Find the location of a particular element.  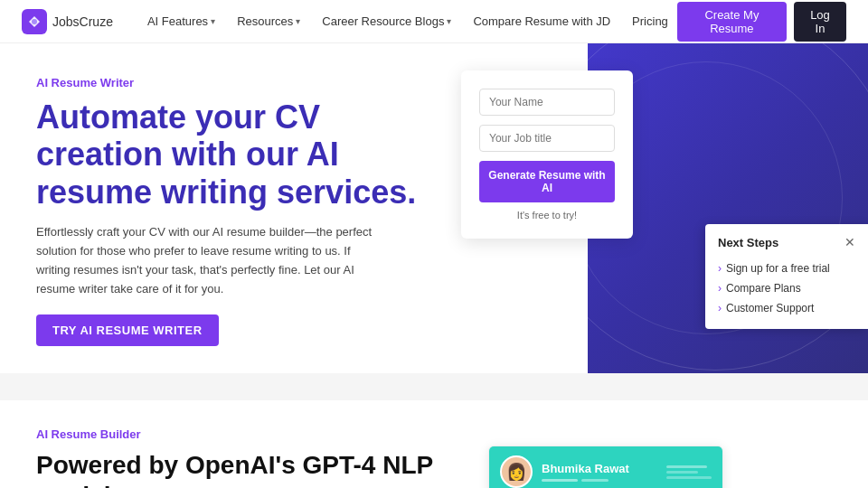

next-step-signup: Sign up for a free trial is located at coordinates (787, 268).